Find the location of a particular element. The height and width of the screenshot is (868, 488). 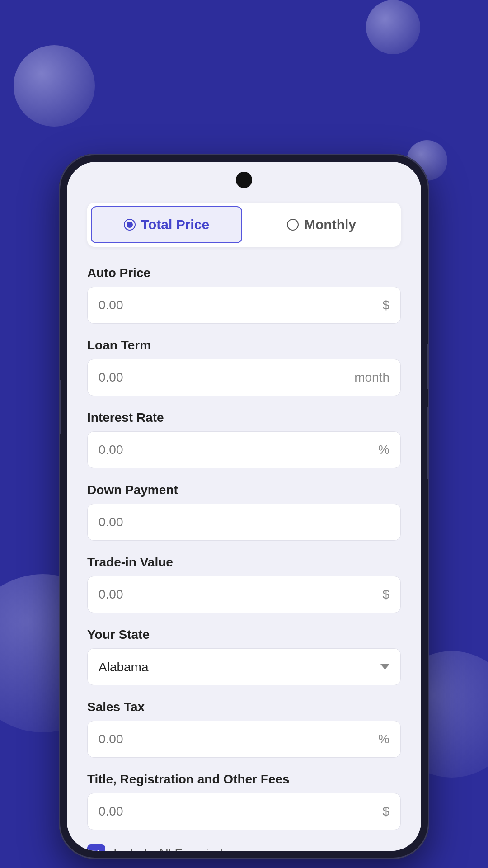

auto-price-group: Auto Price $ is located at coordinates (244, 295).